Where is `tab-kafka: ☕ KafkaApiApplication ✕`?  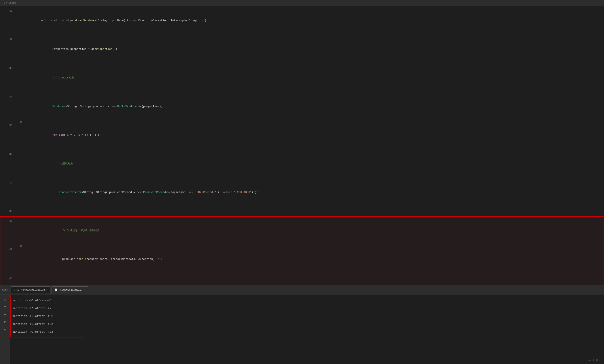 tab-kafka: ☕ KafkaApiApplication ✕ is located at coordinates (30, 290).